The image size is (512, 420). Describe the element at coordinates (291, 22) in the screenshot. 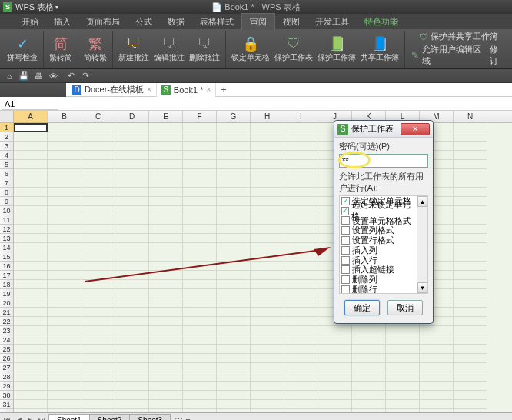

I see `menu-视图: 视图` at that location.